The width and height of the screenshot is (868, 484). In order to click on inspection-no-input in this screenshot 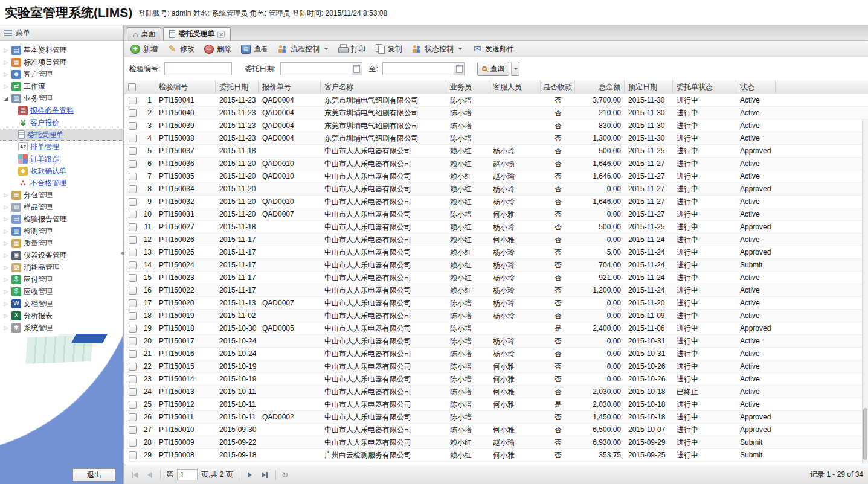, I will do `click(198, 69)`.